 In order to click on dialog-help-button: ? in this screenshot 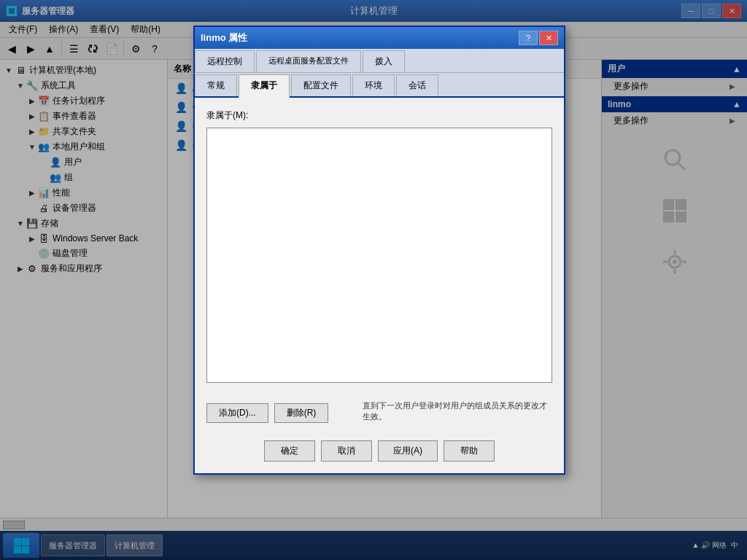, I will do `click(528, 38)`.